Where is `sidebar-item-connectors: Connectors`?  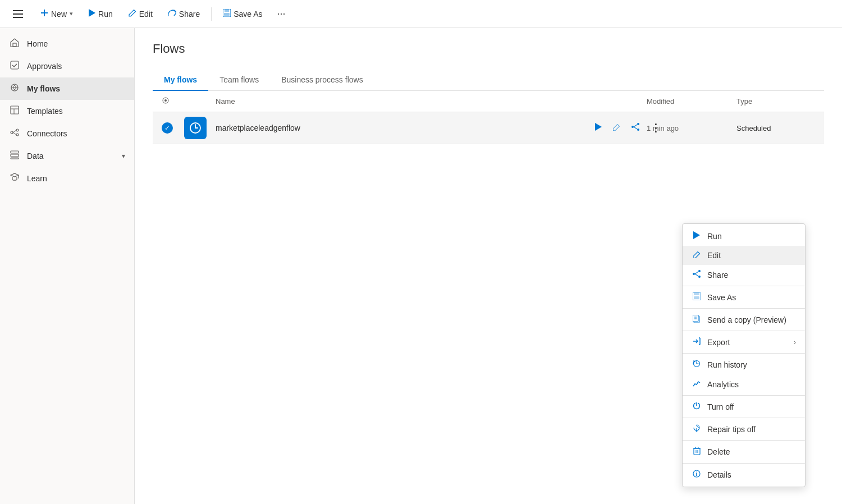
sidebar-item-connectors: Connectors is located at coordinates (67, 134).